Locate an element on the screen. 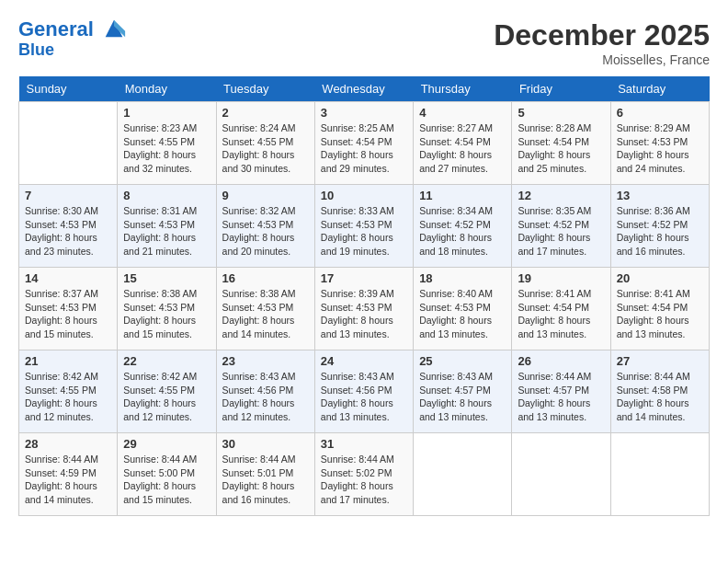 This screenshot has width=728, height=563. day-info: Sunrise: 8:40 AMSunset: 4:53 PMDaylight:… is located at coordinates (462, 315).